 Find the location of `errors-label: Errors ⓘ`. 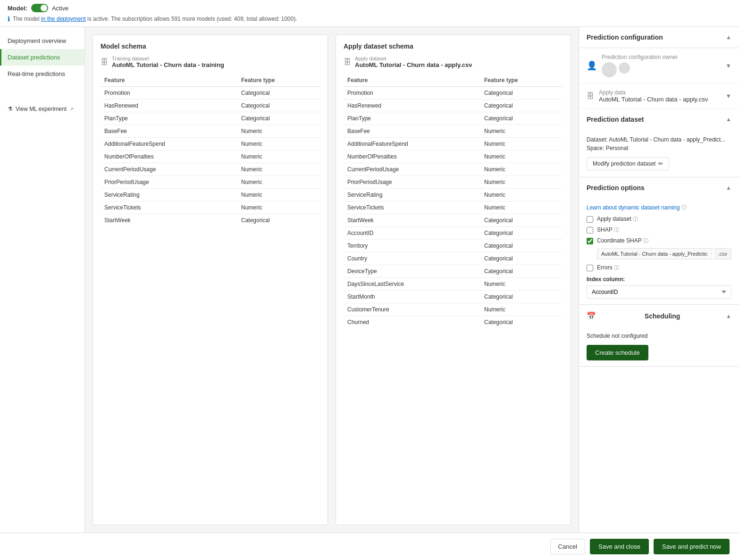

errors-label: Errors ⓘ is located at coordinates (608, 268).